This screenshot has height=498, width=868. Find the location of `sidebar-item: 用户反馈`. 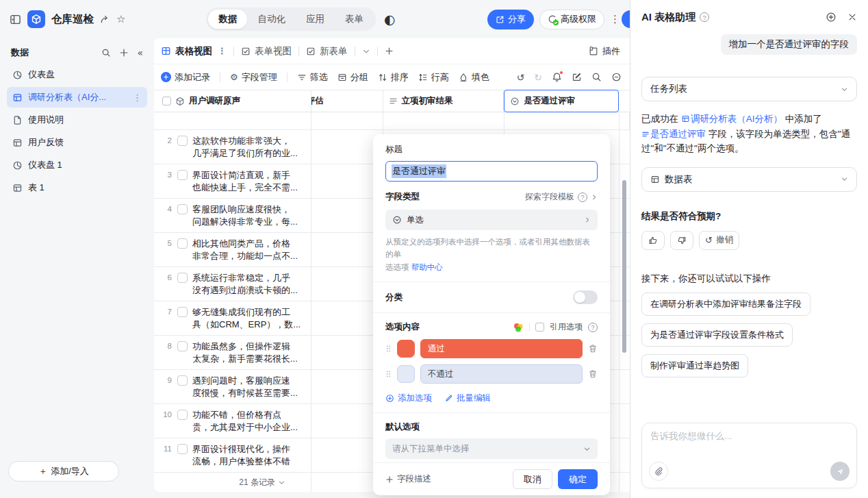

sidebar-item: 用户反馈 is located at coordinates (77, 142).